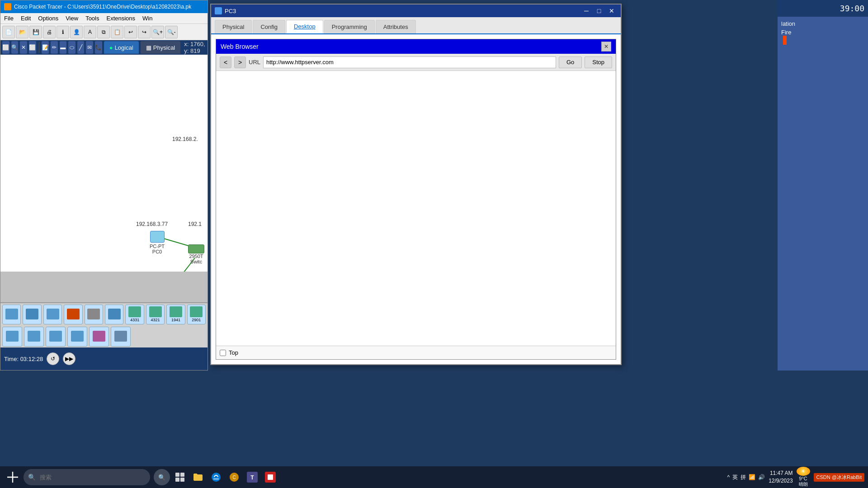 Image resolution: width=868 pixels, height=488 pixels. I want to click on cpt-nav-bar: ⬜ 🔍 ✕ ⬜ 📝 ✏ ▬ ⬭ ╱ ✉ 📞 ● Logical ▦ Physic…, so click(104, 47).